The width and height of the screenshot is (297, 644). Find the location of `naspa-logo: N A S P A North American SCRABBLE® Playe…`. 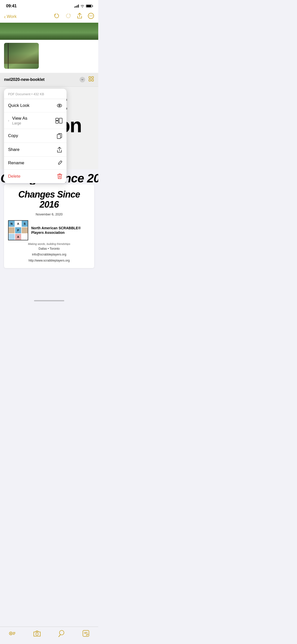

naspa-logo: N A S P A North American SCRABBLE® Playe… is located at coordinates (49, 230).